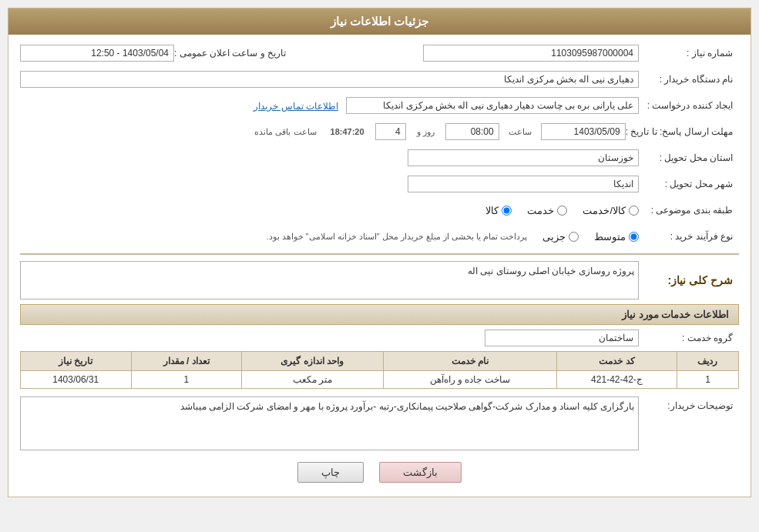  Describe the element at coordinates (379, 184) in the screenshot. I see `city-row: شهر محل تحویل :` at that location.